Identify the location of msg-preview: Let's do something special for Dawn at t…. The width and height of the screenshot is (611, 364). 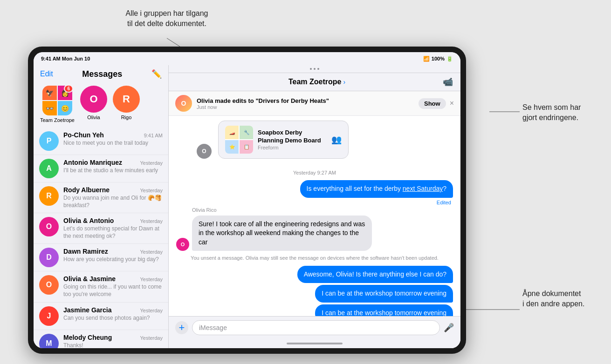
(113, 233).